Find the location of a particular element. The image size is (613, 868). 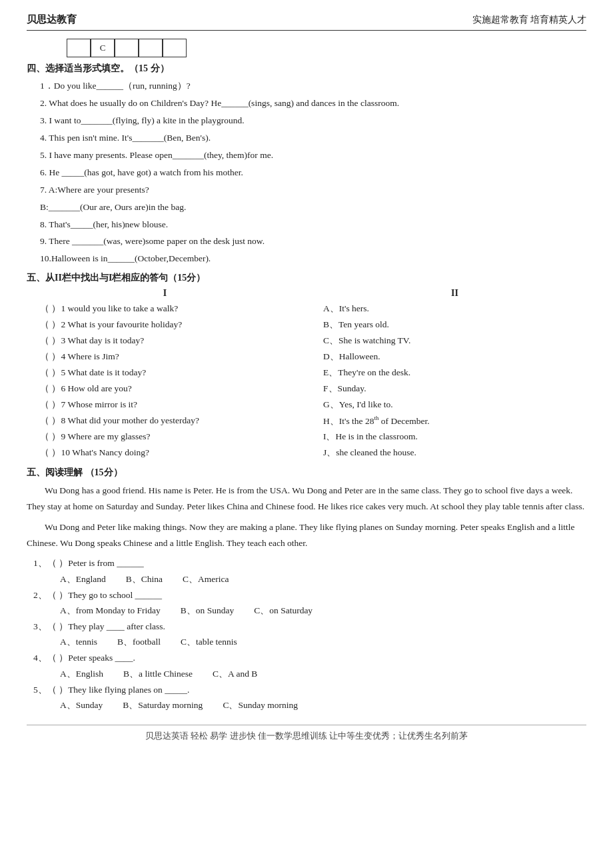

reading-option: C、Sunday morning is located at coordinates (260, 705).